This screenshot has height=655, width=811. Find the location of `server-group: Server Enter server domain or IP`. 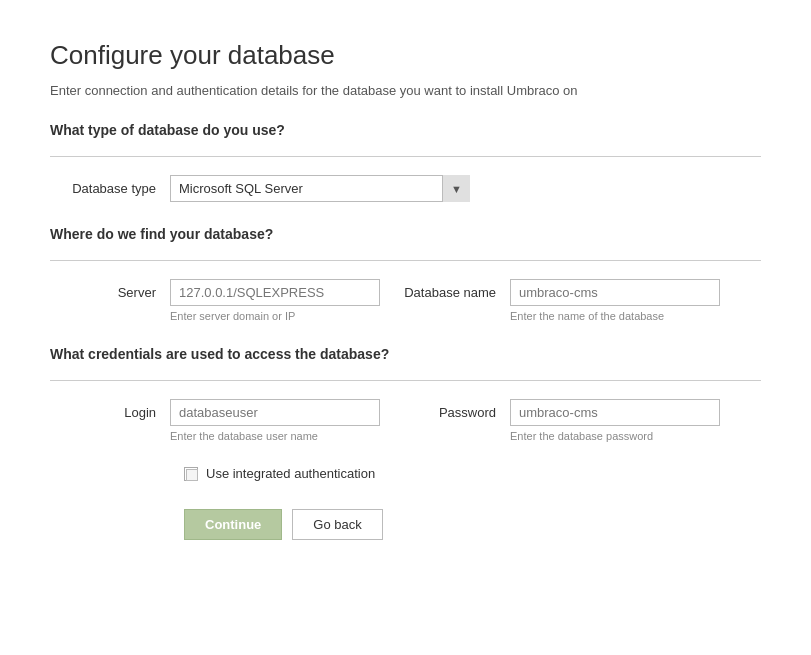

server-group: Server Enter server domain or IP is located at coordinates (215, 300).